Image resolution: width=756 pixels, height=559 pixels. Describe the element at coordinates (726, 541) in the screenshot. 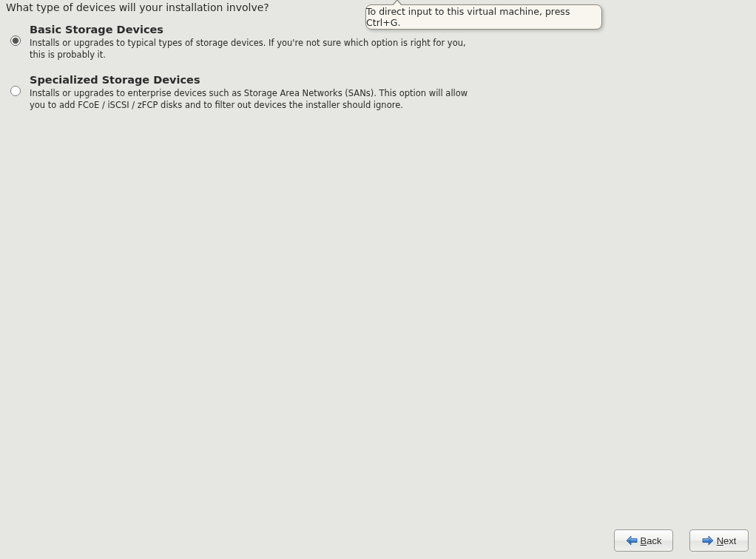

I see `next-button-label: Next` at that location.